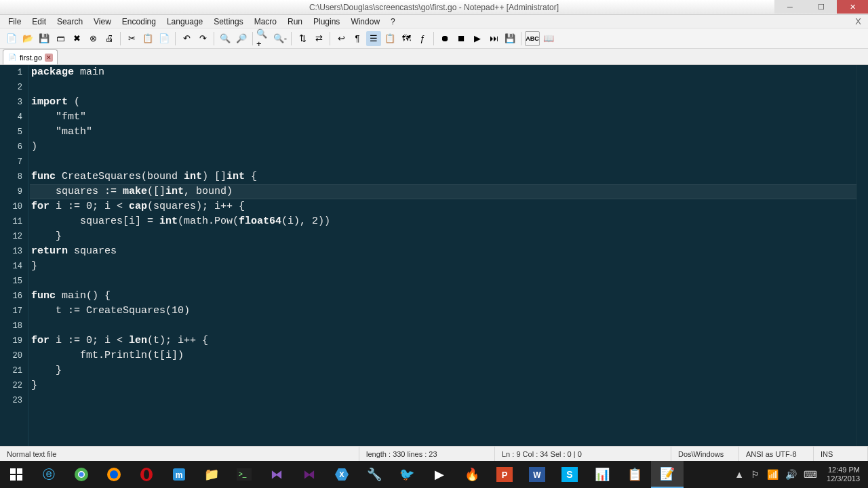 Image resolution: width=868 pixels, height=488 pixels. I want to click on menu-window: Window, so click(365, 22).